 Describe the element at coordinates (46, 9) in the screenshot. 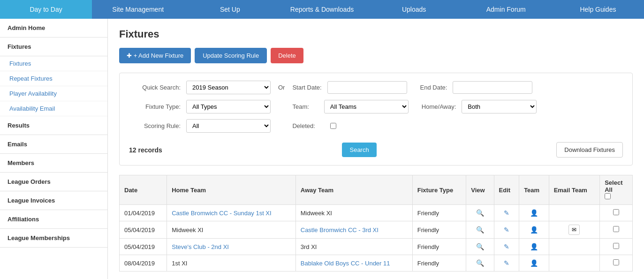

I see `nav-day-to-day: Day to Day` at that location.